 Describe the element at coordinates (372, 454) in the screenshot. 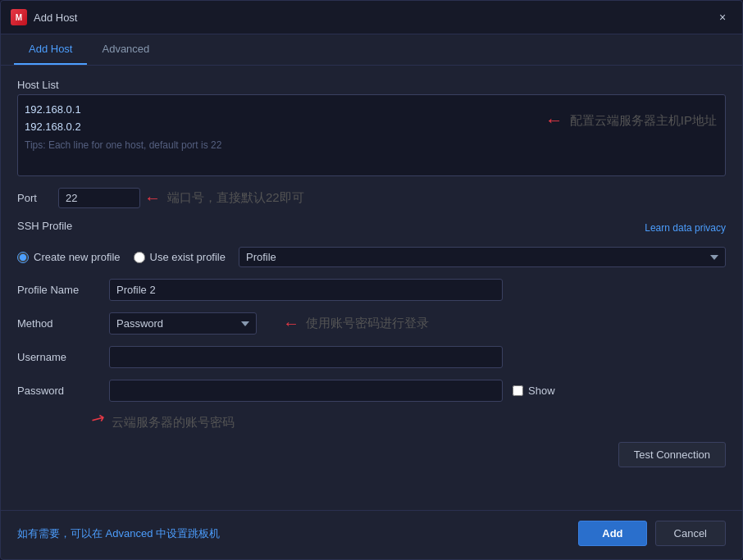

I see `test-connection-row: Test Connection` at that location.